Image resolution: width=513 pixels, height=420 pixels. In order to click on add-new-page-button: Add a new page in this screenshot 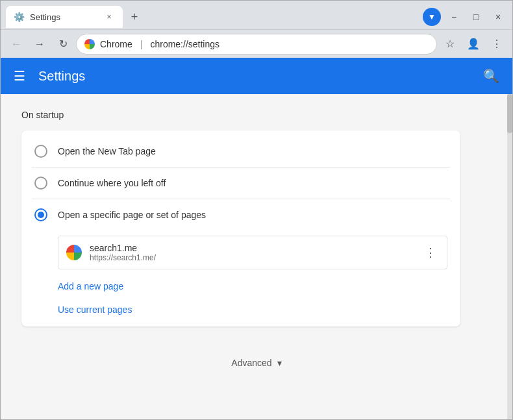, I will do `click(241, 286)`.